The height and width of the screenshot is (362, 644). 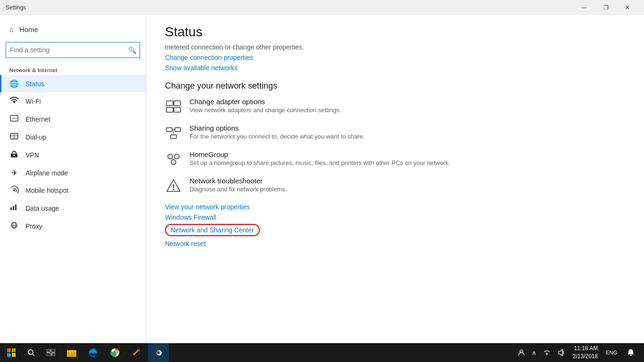 What do you see at coordinates (73, 155) in the screenshot?
I see `sidebar-item-vpn: VPN` at bounding box center [73, 155].